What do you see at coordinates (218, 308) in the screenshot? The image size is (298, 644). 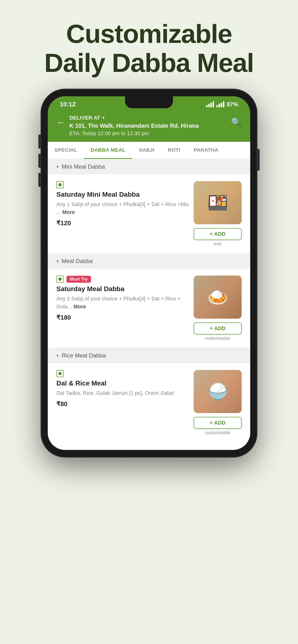 I see `item-image-wrap-2: 🍛 + ADD customizable` at bounding box center [218, 308].